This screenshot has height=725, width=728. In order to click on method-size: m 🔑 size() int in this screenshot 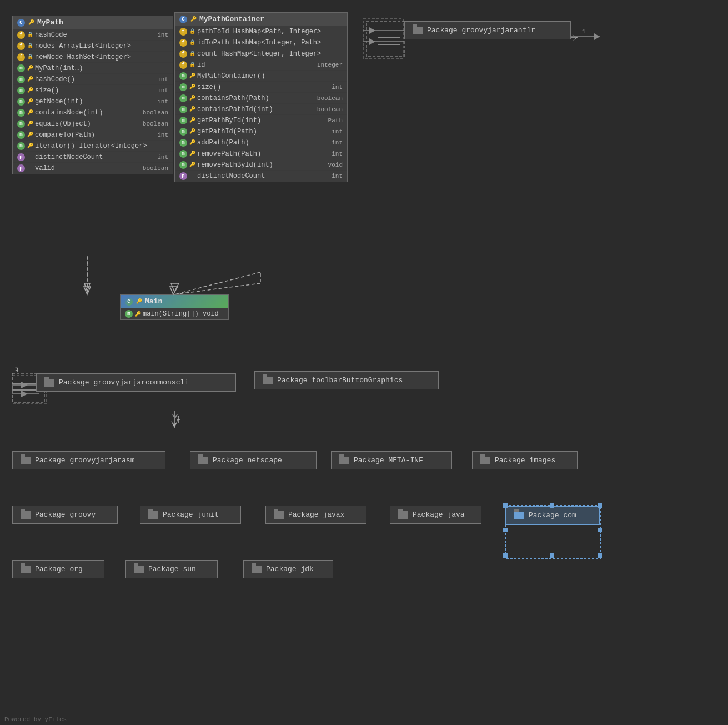, I will do `click(93, 91)`.